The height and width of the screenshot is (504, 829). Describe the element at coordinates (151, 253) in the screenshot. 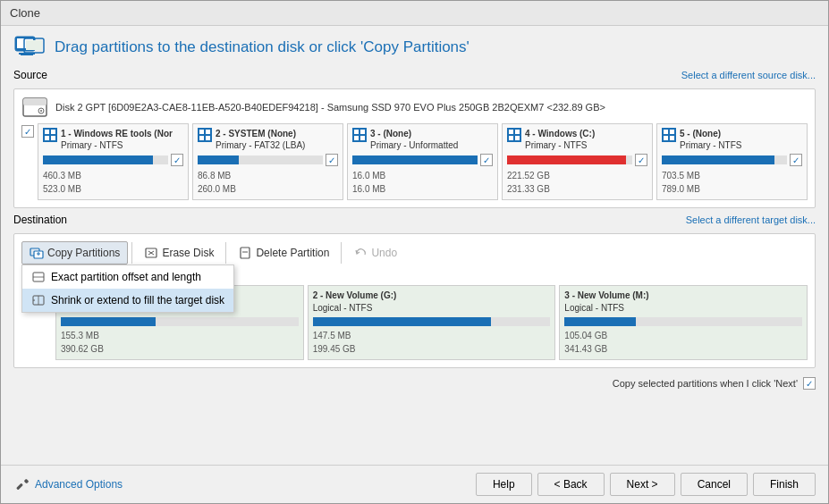

I see `erase-disk-icon` at that location.